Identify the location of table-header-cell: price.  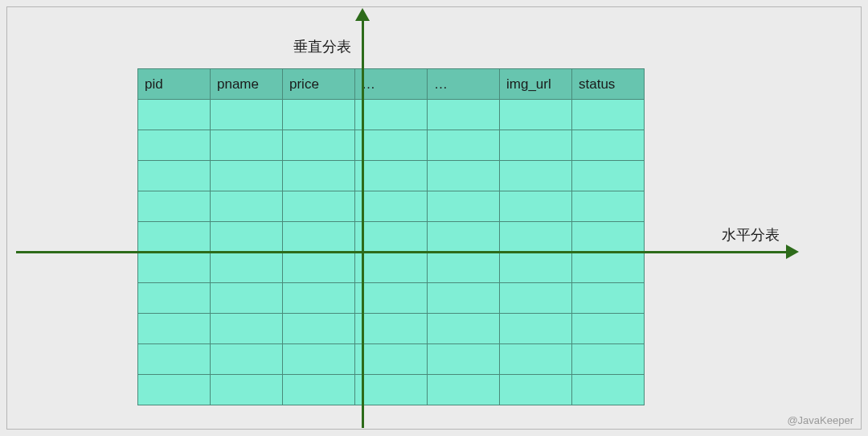
(319, 84).